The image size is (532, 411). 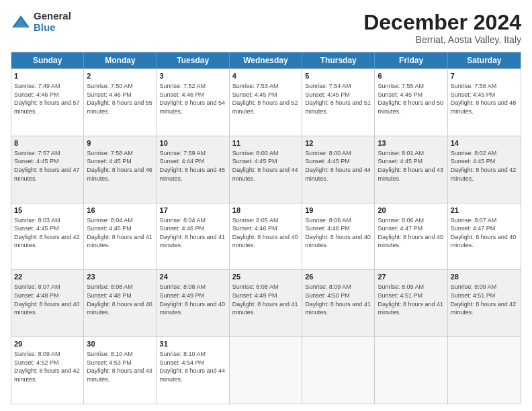 I want to click on day-number: 28, so click(x=484, y=277).